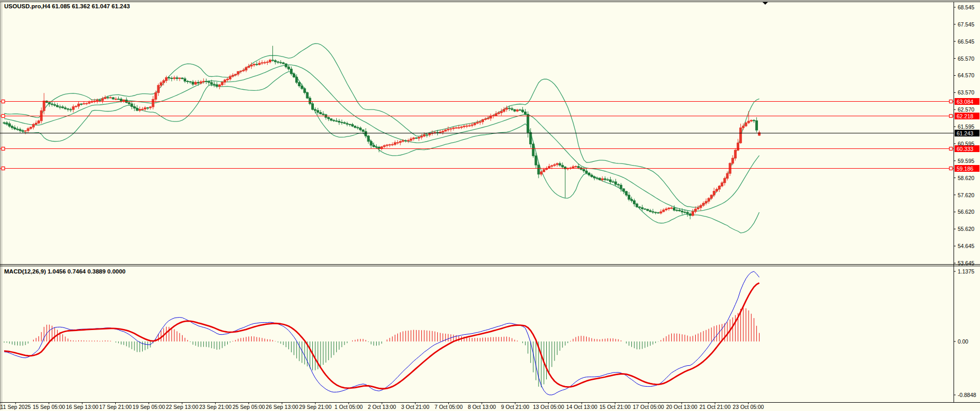  I want to click on price-tag: 62.218, so click(967, 116).